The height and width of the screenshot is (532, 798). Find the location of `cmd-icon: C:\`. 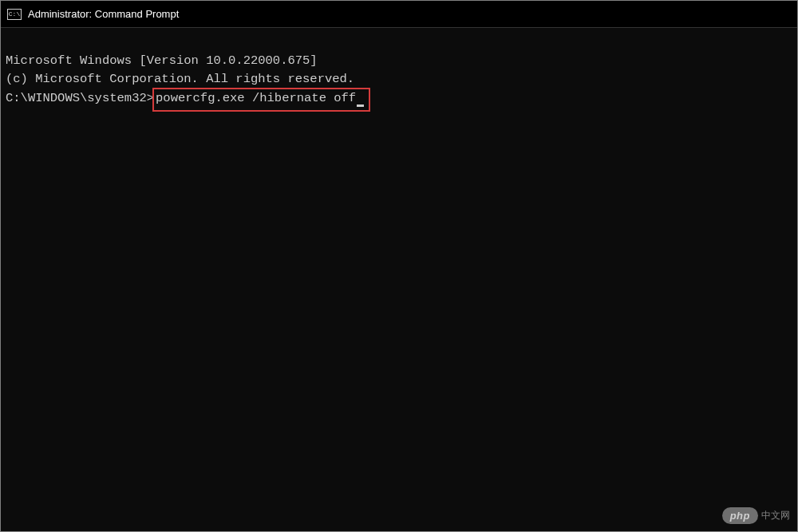

cmd-icon: C:\ is located at coordinates (14, 14).